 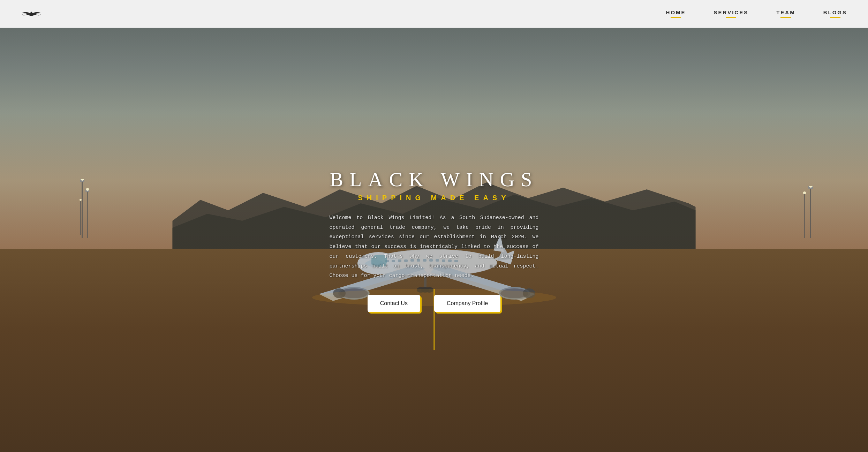 I want to click on contact-us-button: Contact Us, so click(x=394, y=303).